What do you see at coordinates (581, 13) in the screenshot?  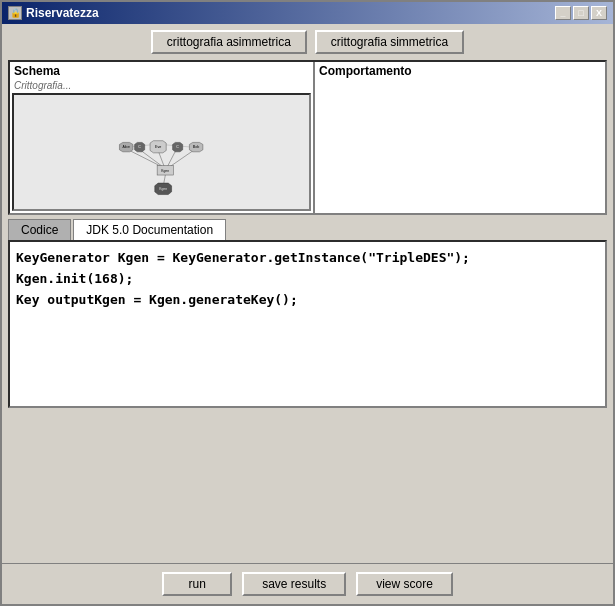 I see `window-controls: _ □ X` at bounding box center [581, 13].